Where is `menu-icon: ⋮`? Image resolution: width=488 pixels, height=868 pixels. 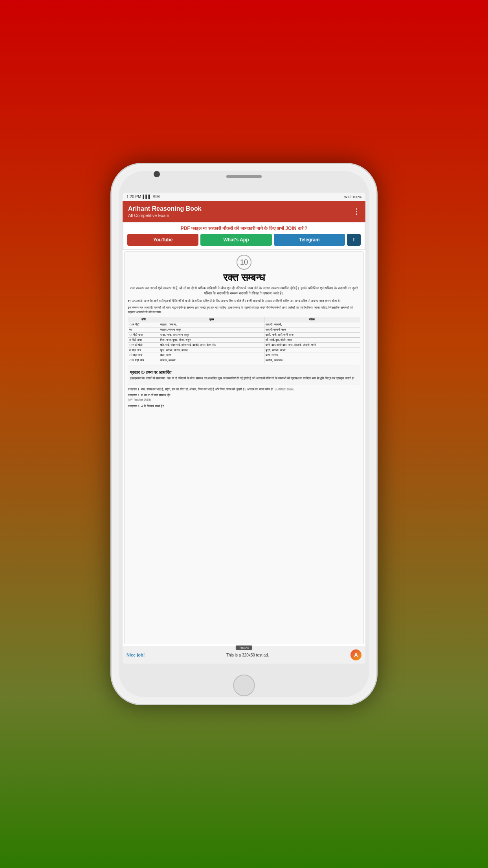 menu-icon: ⋮ is located at coordinates (356, 211).